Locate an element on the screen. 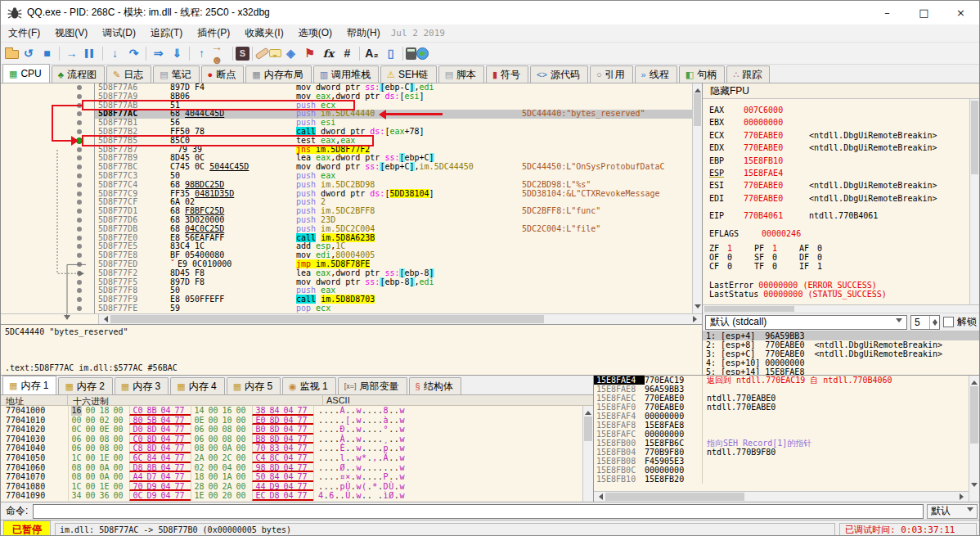 The width and height of the screenshot is (980, 536). menu-item: 帮助(H) is located at coordinates (363, 33).